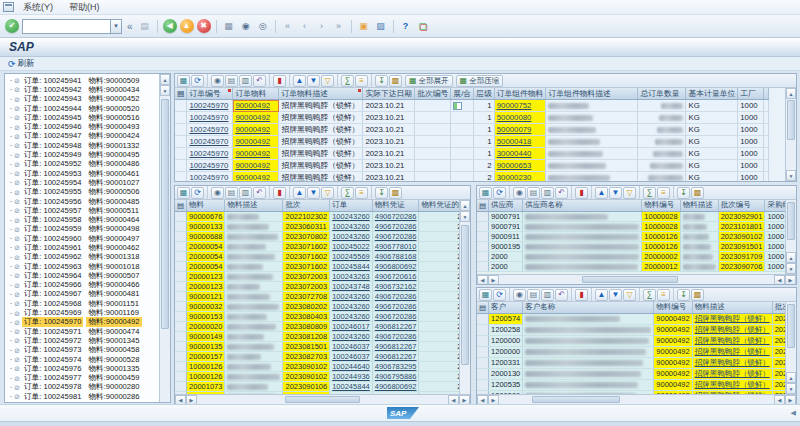 Image resolution: width=800 pixels, height=426 pixels. I want to click on tree-item: ·⊘订单: 100245954物料:90001027, so click(83, 182).